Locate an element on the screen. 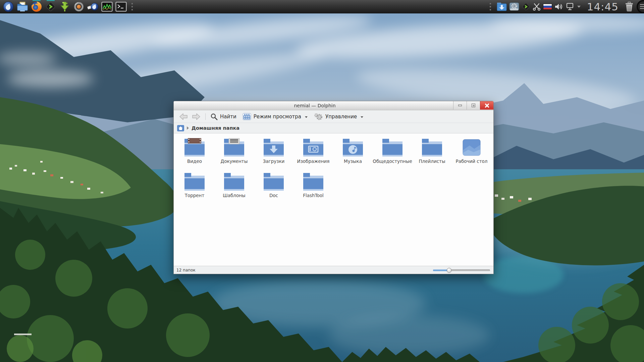  back-button is located at coordinates (183, 117).